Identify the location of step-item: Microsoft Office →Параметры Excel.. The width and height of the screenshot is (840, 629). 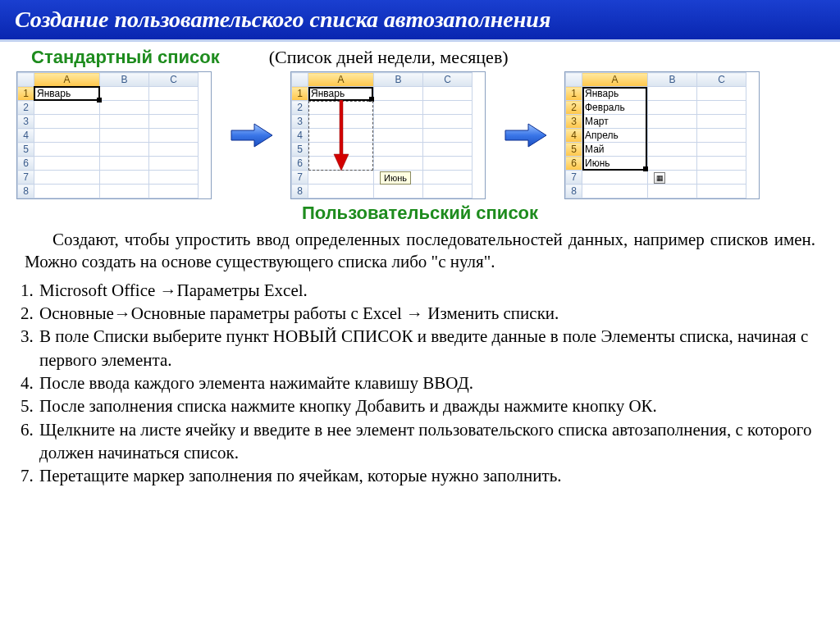
(427, 290).